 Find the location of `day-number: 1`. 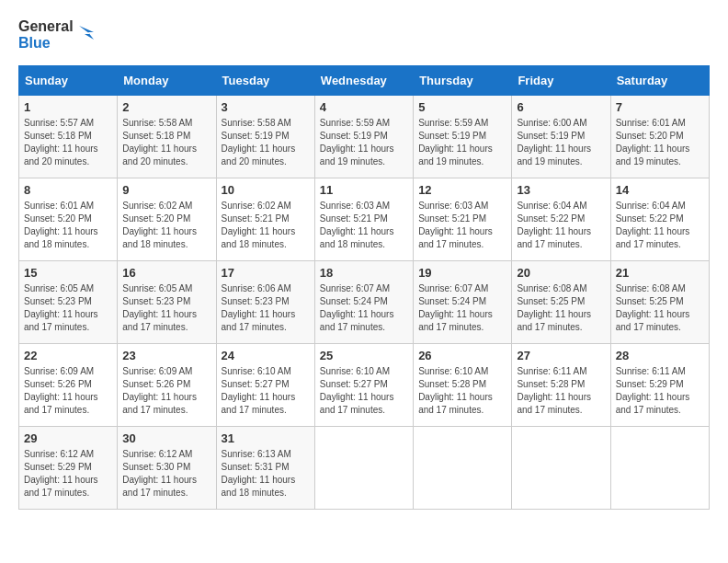

day-number: 1 is located at coordinates (68, 107).